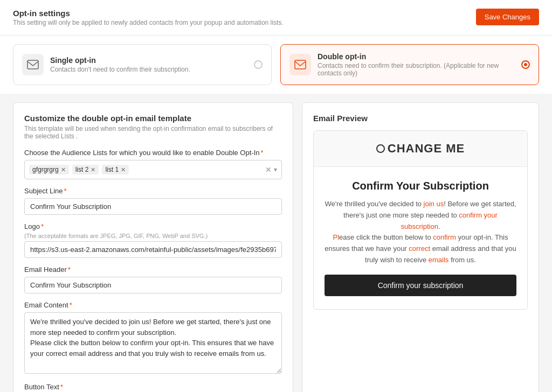 The height and width of the screenshot is (392, 552). Describe the element at coordinates (420, 285) in the screenshot. I see `confirm-button-preview: Confirm your subscription` at that location.